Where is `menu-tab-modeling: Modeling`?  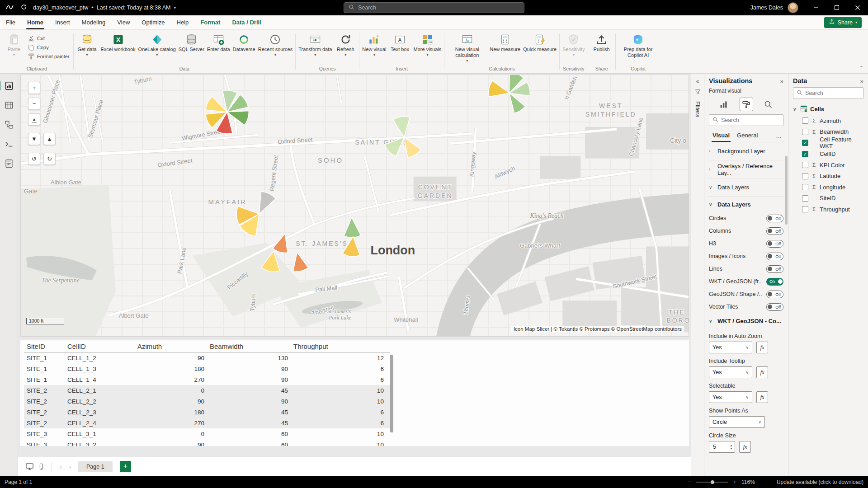
menu-tab-modeling: Modeling is located at coordinates (94, 23).